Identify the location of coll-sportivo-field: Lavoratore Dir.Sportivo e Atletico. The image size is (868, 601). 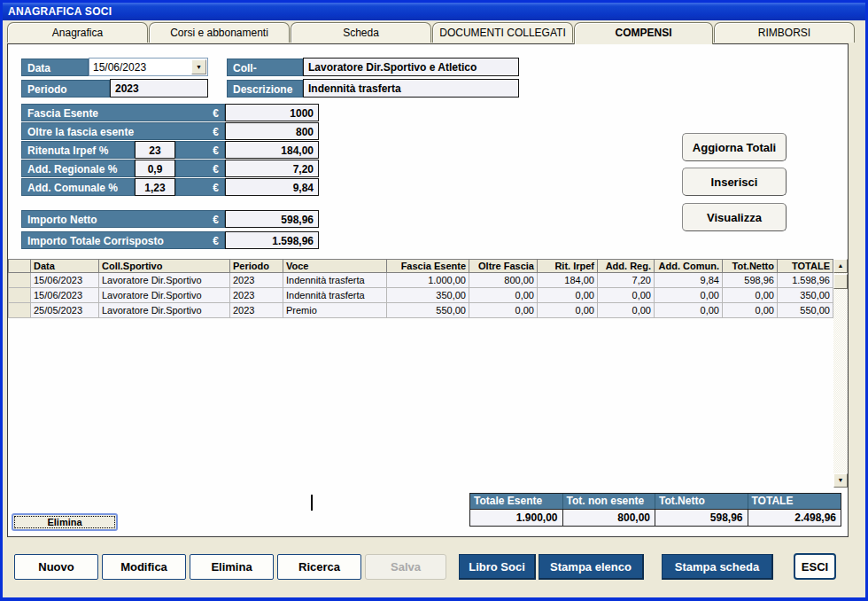
(411, 67).